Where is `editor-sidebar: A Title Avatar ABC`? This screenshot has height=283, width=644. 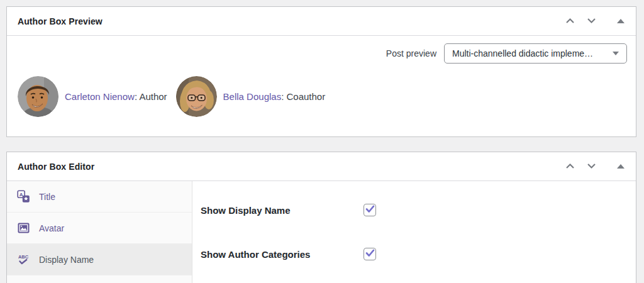
editor-sidebar: A Title Avatar ABC is located at coordinates (99, 232).